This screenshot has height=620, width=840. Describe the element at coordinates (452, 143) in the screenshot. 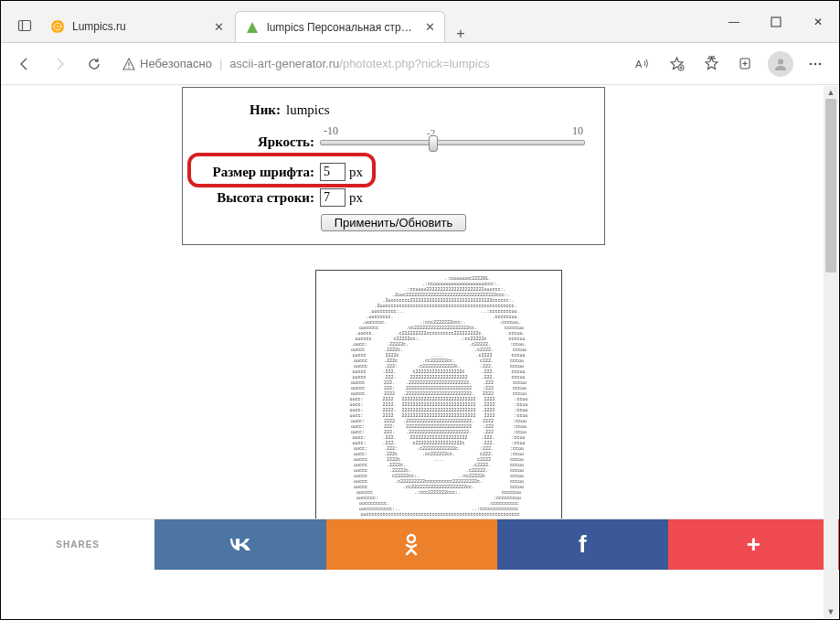

I see `brightness-slider-wrap: -10 -2 10` at that location.